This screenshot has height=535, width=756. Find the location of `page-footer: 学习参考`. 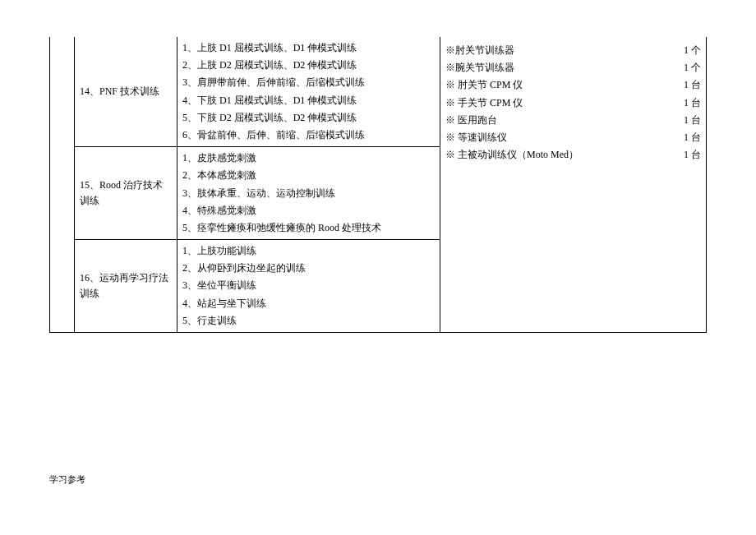

page-footer: 学习参考 is located at coordinates (67, 480).